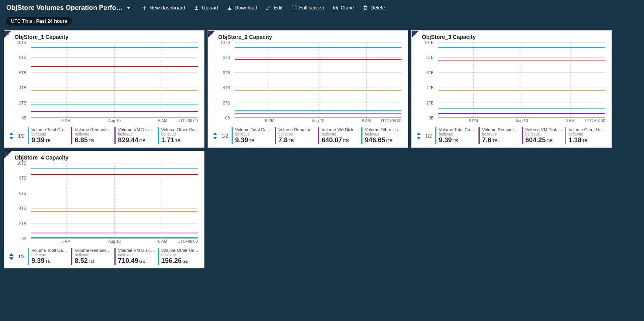 The image size is (644, 321). Describe the element at coordinates (104, 210) in the screenshot. I see `chart-tile: ObjStore_4 Capacity 10TB8TB6TB4TB2TB0B 6…` at that location.